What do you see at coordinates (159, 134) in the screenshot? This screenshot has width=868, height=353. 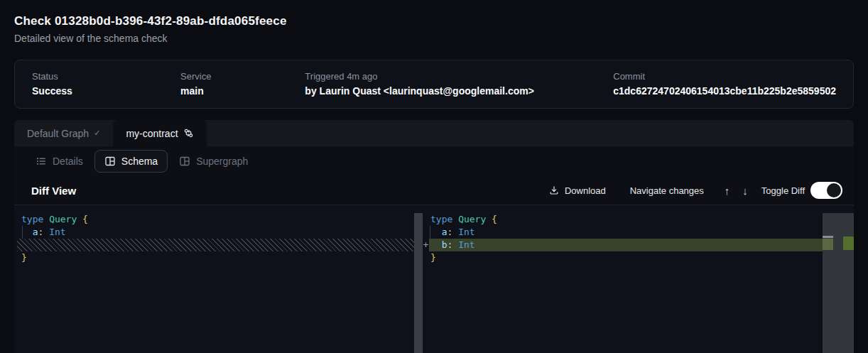 I see `tab-my-contract: my-contract` at bounding box center [159, 134].